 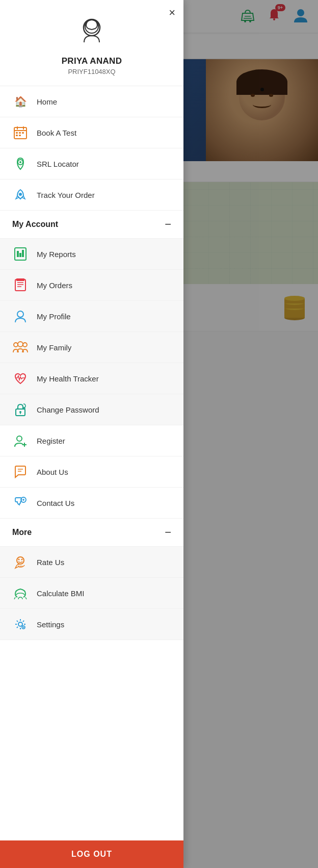 What do you see at coordinates (92, 133) in the screenshot?
I see `nav-item-book-test: Book A Test` at bounding box center [92, 133].